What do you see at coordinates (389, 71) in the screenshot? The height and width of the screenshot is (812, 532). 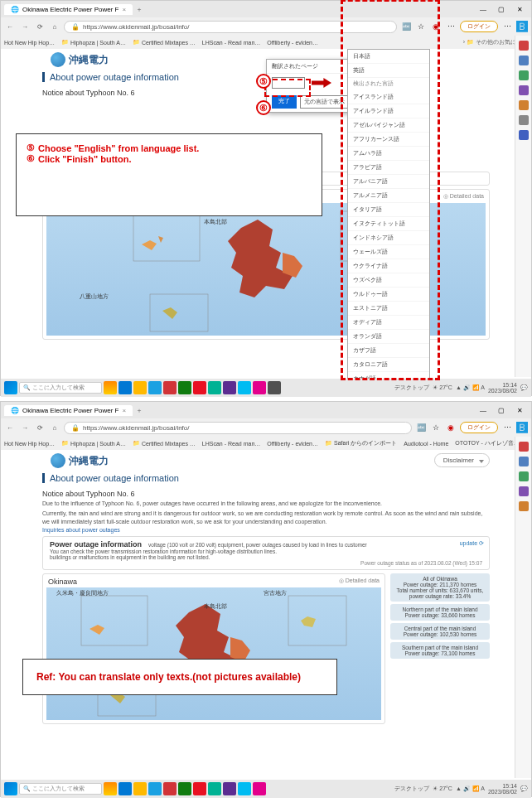 I see `lang-item: 英語` at bounding box center [389, 71].